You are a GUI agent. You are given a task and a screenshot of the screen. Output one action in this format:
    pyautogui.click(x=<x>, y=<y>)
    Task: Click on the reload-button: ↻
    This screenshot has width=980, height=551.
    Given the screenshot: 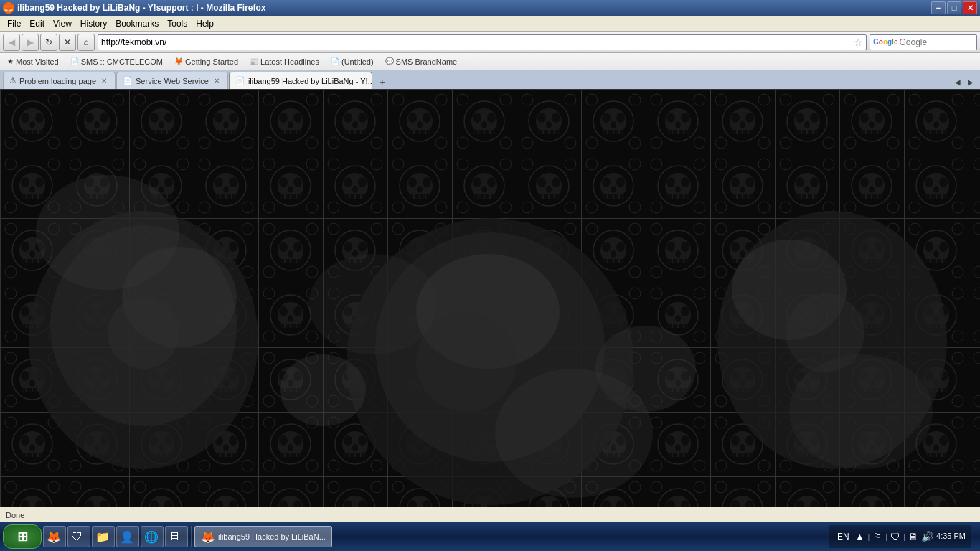 What is the action you would take?
    pyautogui.click(x=49, y=42)
    